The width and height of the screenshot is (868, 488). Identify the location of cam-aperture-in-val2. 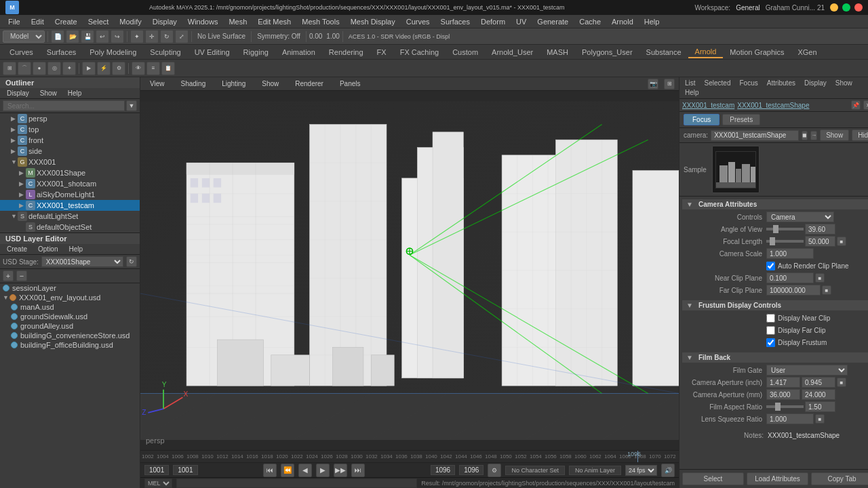
(818, 382).